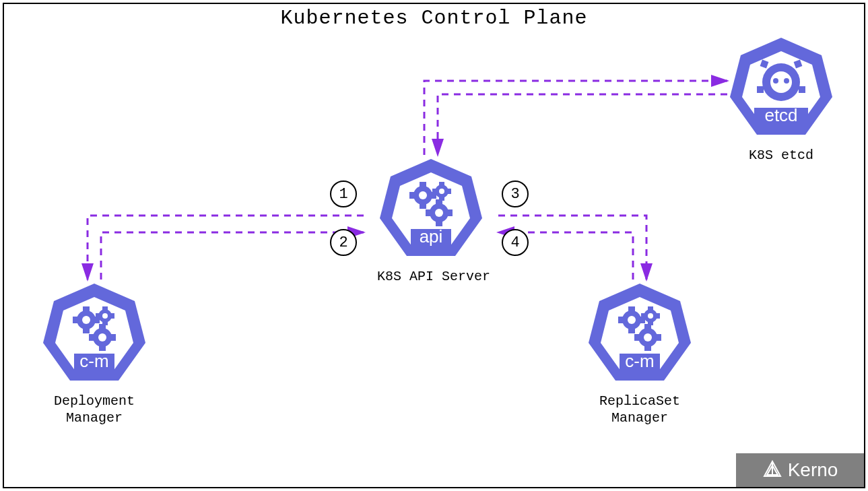  What do you see at coordinates (640, 353) in the screenshot?
I see `node-replicaset-manager: c-m ReplicaSet Manager` at bounding box center [640, 353].